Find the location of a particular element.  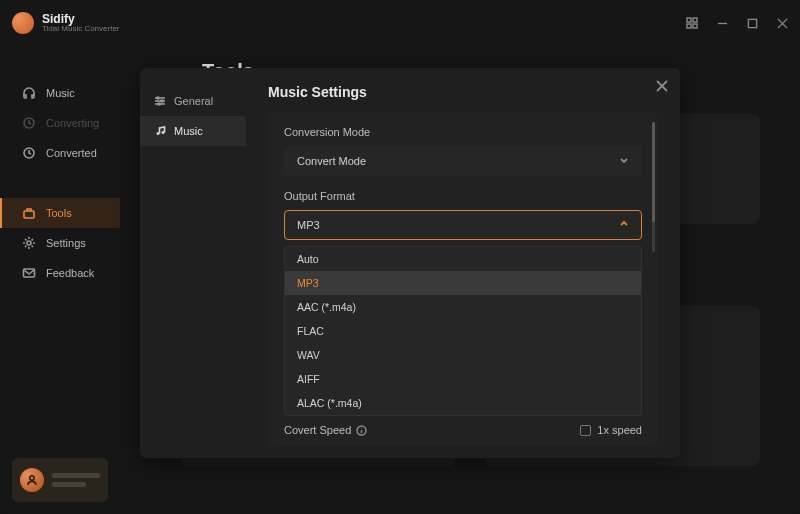

dropdown-option: FLAC is located at coordinates (463, 331).